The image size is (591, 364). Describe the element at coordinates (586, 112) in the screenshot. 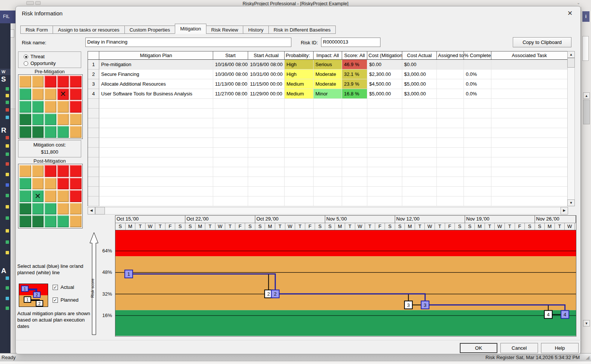

I see `background-scrollbar-thumb` at that location.